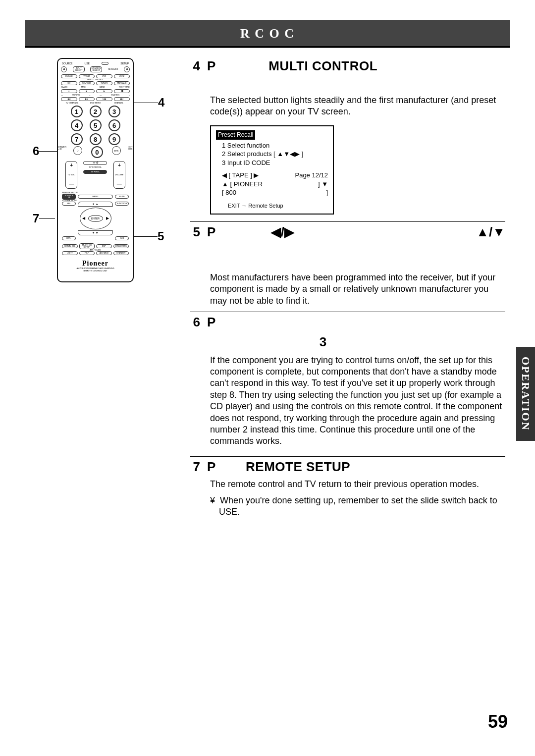 The image size is (535, 756). I want to click on sel-button: SEL, so click(69, 204).